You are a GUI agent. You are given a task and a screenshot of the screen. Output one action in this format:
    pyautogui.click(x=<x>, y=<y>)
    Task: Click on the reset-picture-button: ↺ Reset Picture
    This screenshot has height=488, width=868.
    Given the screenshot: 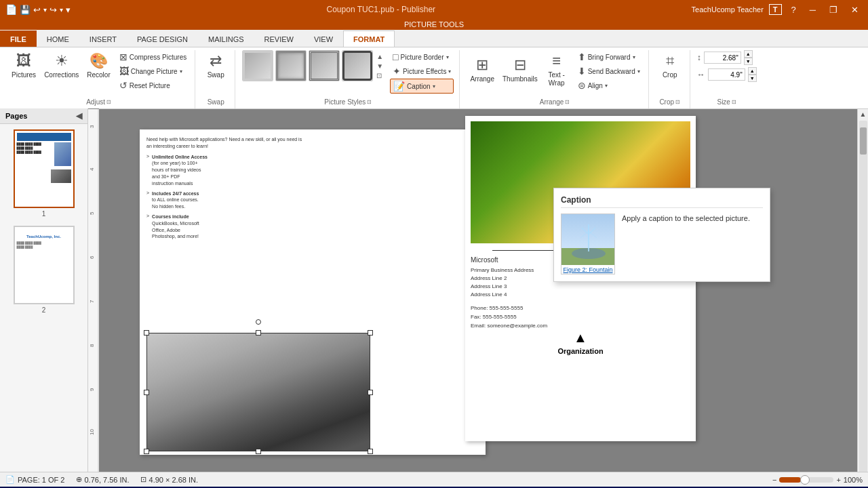 What is the action you would take?
    pyautogui.click(x=153, y=85)
    